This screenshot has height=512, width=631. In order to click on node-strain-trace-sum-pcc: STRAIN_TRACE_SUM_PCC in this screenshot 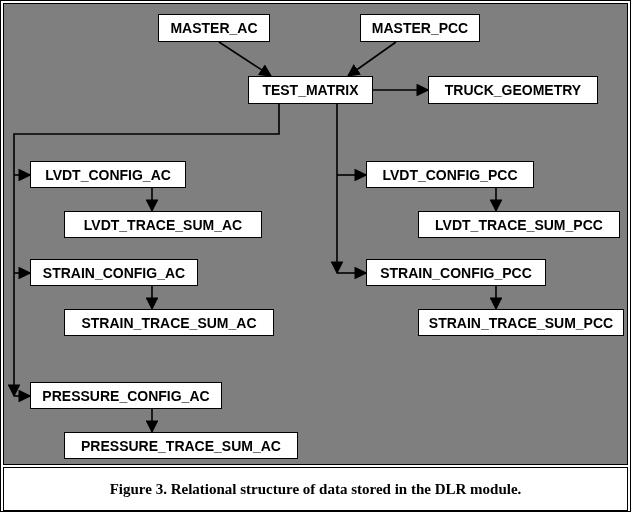, I will do `click(521, 322)`.